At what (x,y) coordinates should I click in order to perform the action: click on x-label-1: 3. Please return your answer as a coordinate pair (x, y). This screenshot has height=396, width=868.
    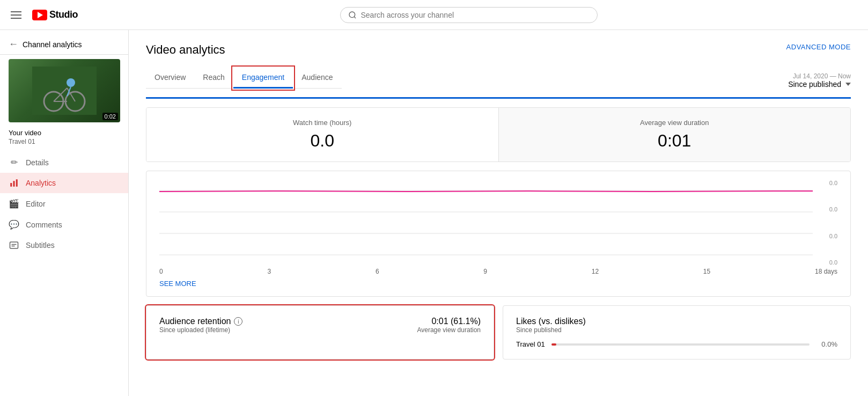
    Looking at the image, I should click on (269, 272).